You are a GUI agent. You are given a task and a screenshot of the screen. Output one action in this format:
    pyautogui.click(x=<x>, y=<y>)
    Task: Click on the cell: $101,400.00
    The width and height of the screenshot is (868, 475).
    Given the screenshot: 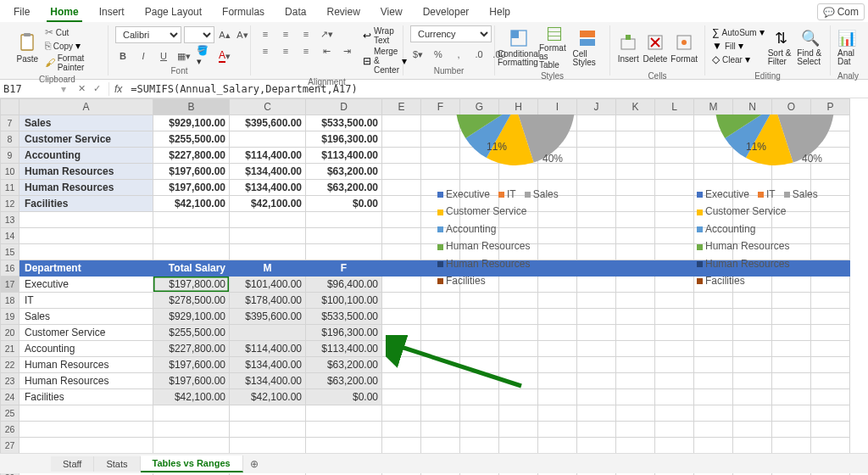 What is the action you would take?
    pyautogui.click(x=268, y=285)
    